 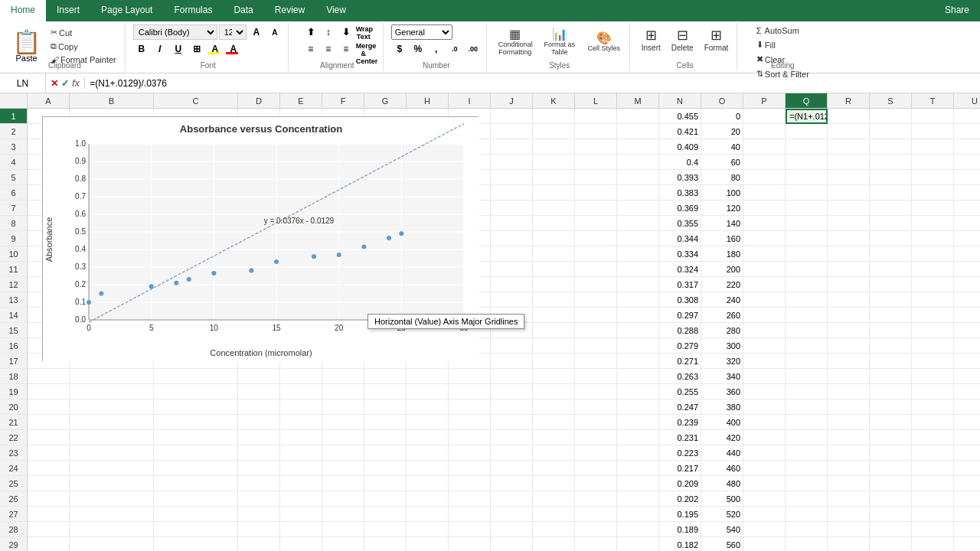 What do you see at coordinates (302, 544) in the screenshot?
I see `cell-E29` at bounding box center [302, 544].